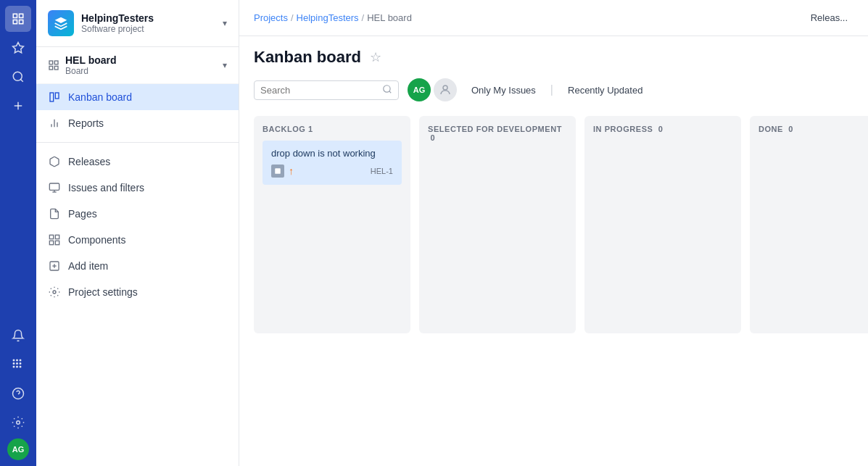  Describe the element at coordinates (54, 292) in the screenshot. I see `project-settings-icon` at that location.